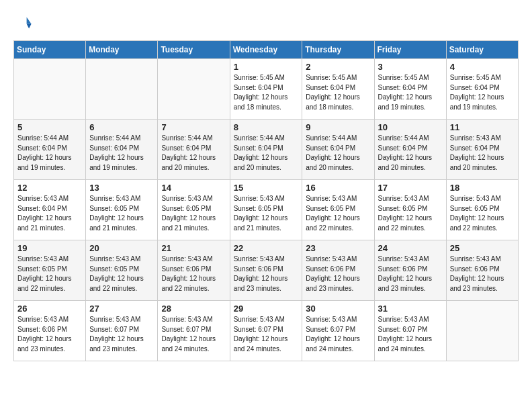 Image resolution: width=532 pixels, height=411 pixels. Describe the element at coordinates (50, 50) in the screenshot. I see `weekday-header-sunday: Sunday` at that location.